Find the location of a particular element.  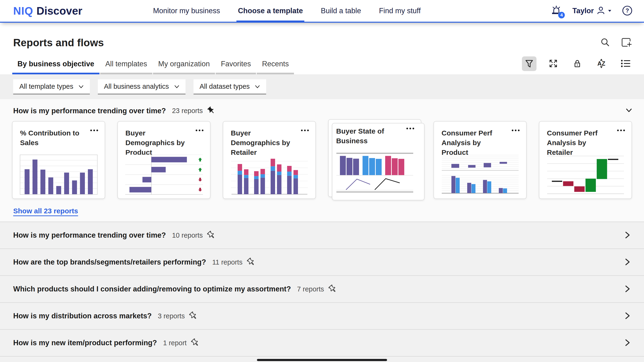

page-title: Reports and flows is located at coordinates (58, 43).